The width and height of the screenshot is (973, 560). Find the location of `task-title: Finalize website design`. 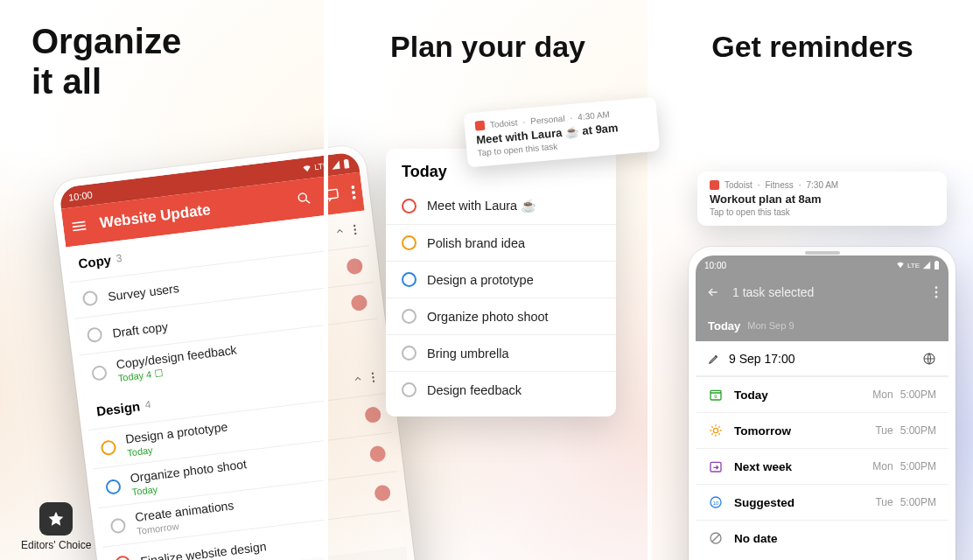

task-title: Finalize website design is located at coordinates (204, 550).